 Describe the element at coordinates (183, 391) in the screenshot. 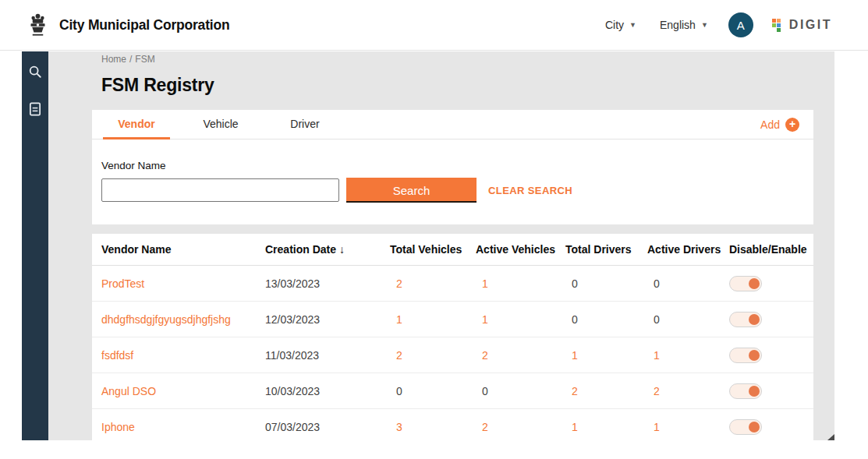

I see `vendor-link: Angul DSO` at that location.